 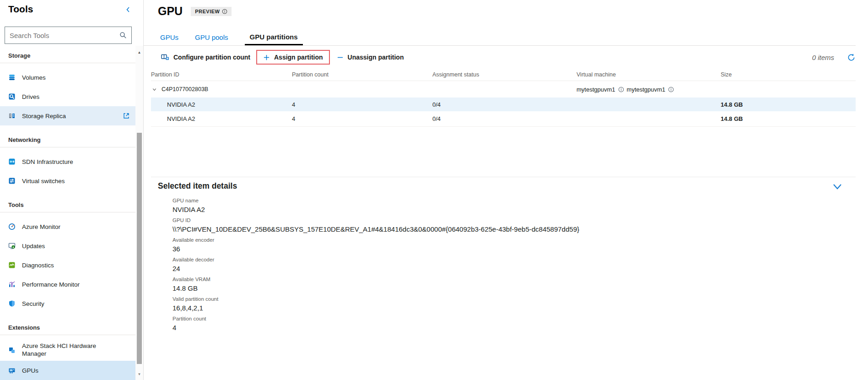 What do you see at coordinates (212, 57) in the screenshot?
I see `configure-partition-count-label: Configure partition count` at bounding box center [212, 57].